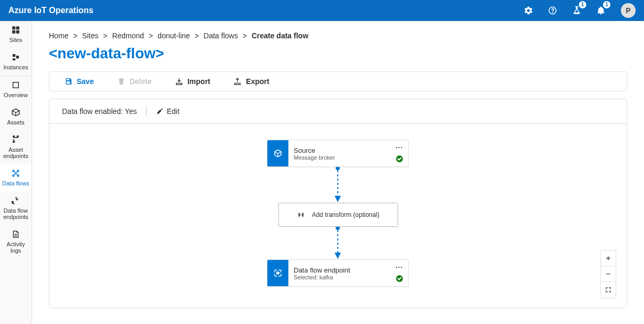 Image resolution: width=644 pixels, height=324 pixels. I want to click on status-value: Yes, so click(131, 111).